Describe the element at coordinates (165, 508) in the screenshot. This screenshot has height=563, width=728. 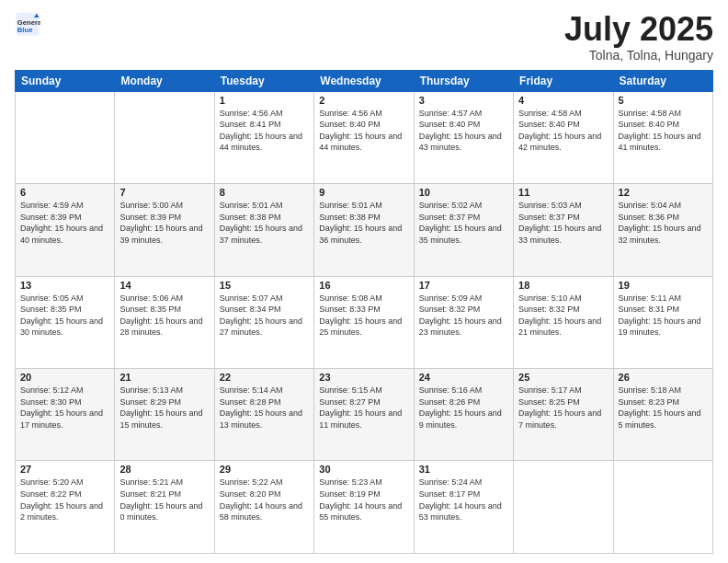
I see `calendar-day-cell: 28Sunrise: 5:21 AMSunset: 8:21 PMDayligh…` at that location.